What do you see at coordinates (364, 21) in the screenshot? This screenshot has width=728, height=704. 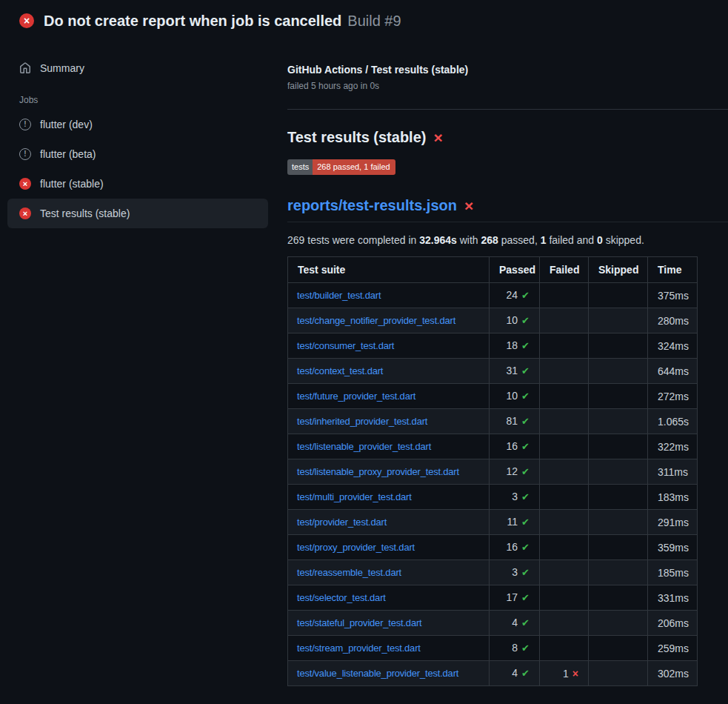 I see `check-run-header: × Do not create report when job is cance…` at bounding box center [364, 21].